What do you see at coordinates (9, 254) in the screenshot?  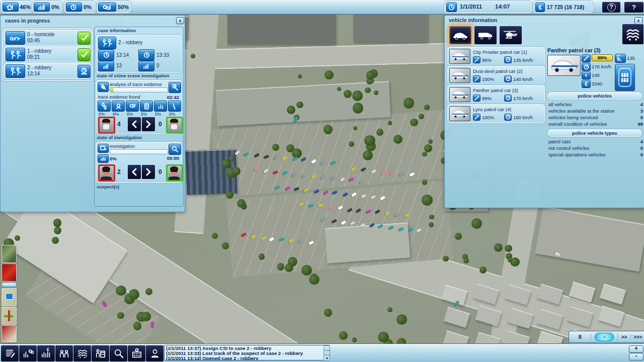 I see `satellite-view-thumb` at bounding box center [9, 254].